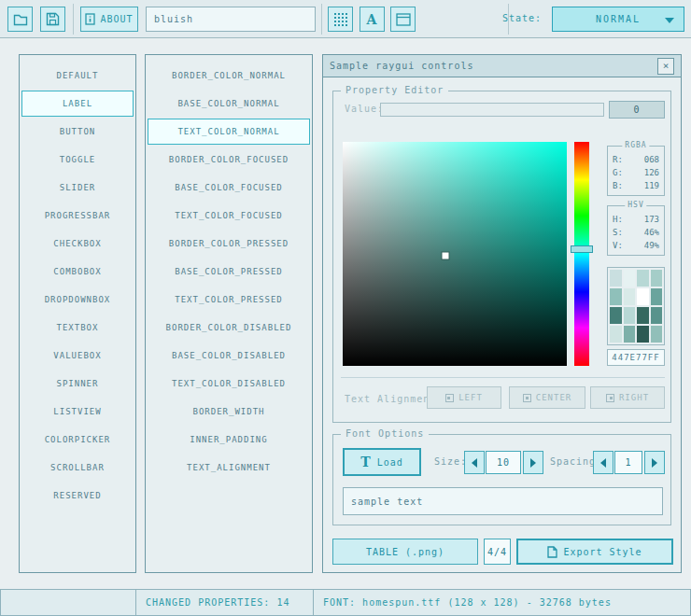 The height and width of the screenshot is (616, 691). Describe the element at coordinates (603, 463) in the screenshot. I see `spacing-decrement-button` at that location.